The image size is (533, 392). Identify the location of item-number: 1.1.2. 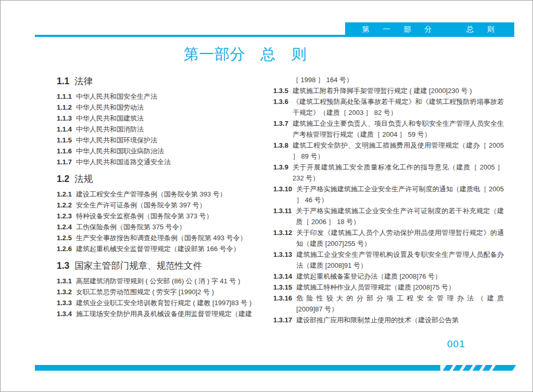
(65, 107).